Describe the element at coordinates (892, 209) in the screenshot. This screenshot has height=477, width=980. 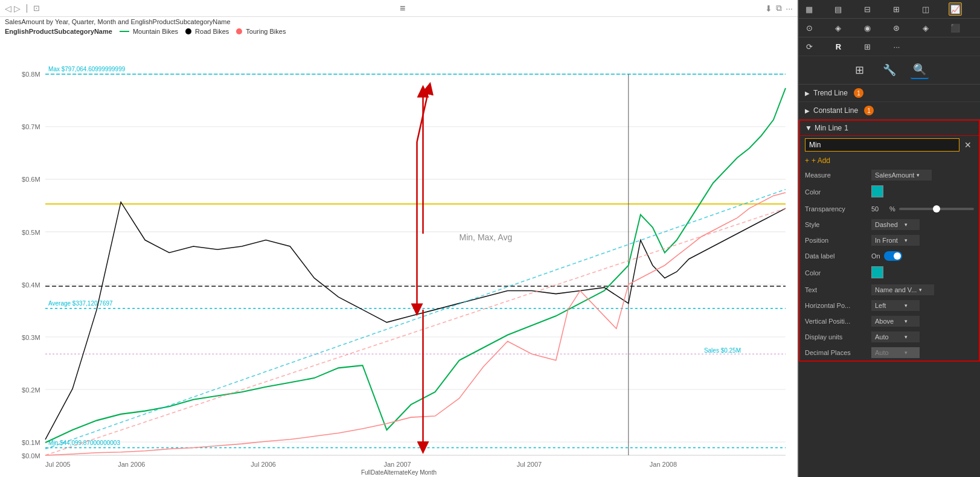
I see `transparency-pct: %` at that location.